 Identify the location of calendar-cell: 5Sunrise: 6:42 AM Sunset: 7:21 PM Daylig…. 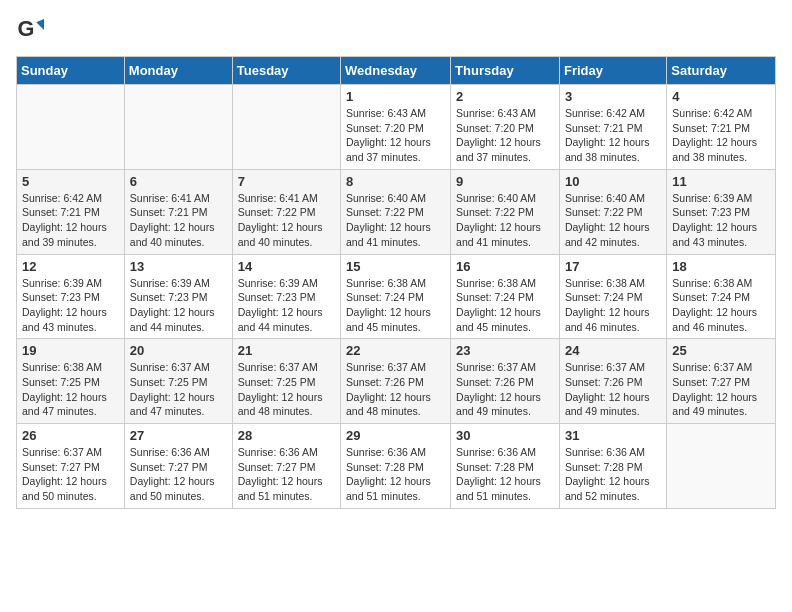
(71, 212).